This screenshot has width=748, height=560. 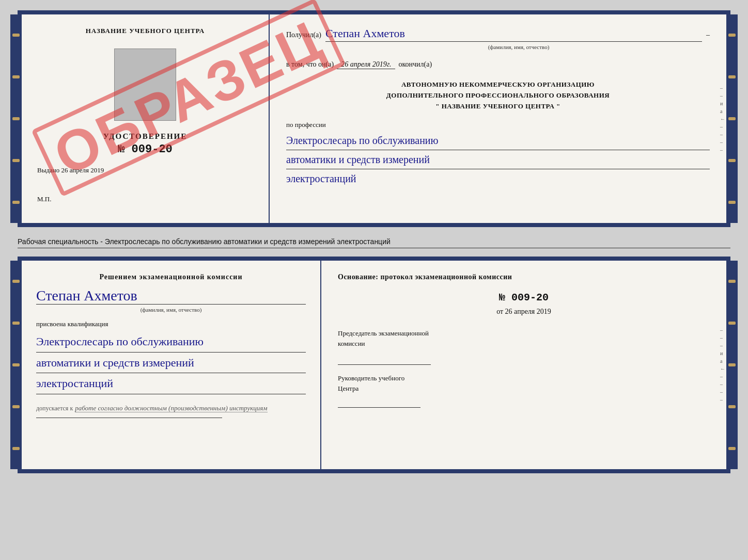 What do you see at coordinates (68, 170) in the screenshot?
I see `vydano-line: Выдано 26 апреля 2019` at bounding box center [68, 170].